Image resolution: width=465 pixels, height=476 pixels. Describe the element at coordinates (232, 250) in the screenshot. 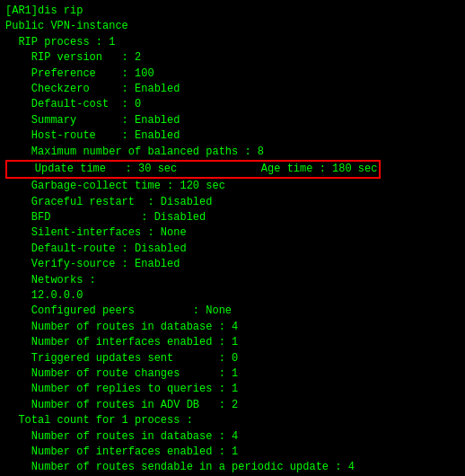

I see `terminal-line: Default-route : Disabled` at that location.